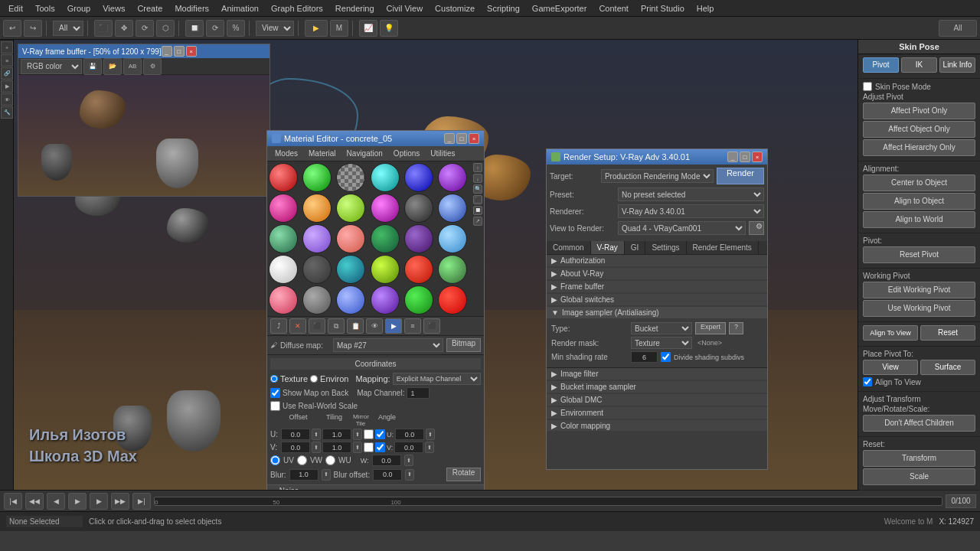 This screenshot has width=980, height=551. I want to click on blur-spin: ⬆, so click(326, 474).